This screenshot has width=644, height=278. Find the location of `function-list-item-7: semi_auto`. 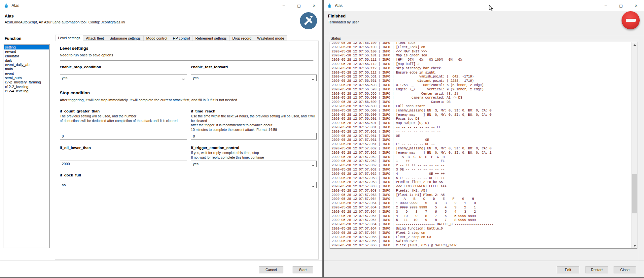

function-list-item-7: semi_auto is located at coordinates (26, 78).